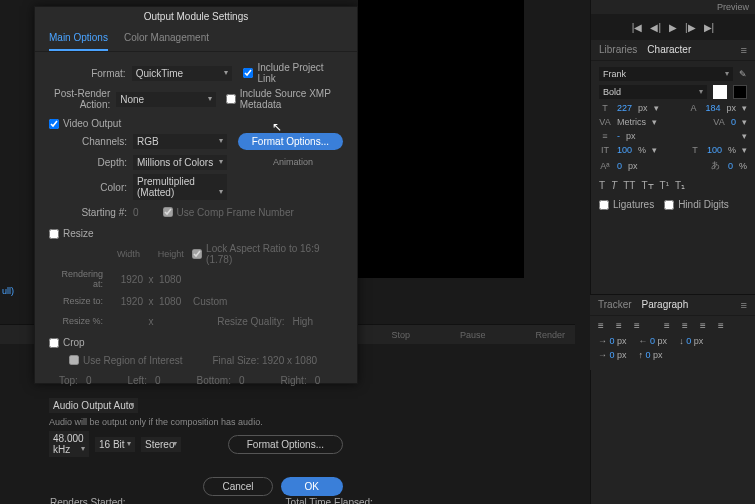 Image resolution: width=755 pixels, height=504 pixels. Describe the element at coordinates (605, 108) in the screenshot. I see `font-size-icon: T` at that location.